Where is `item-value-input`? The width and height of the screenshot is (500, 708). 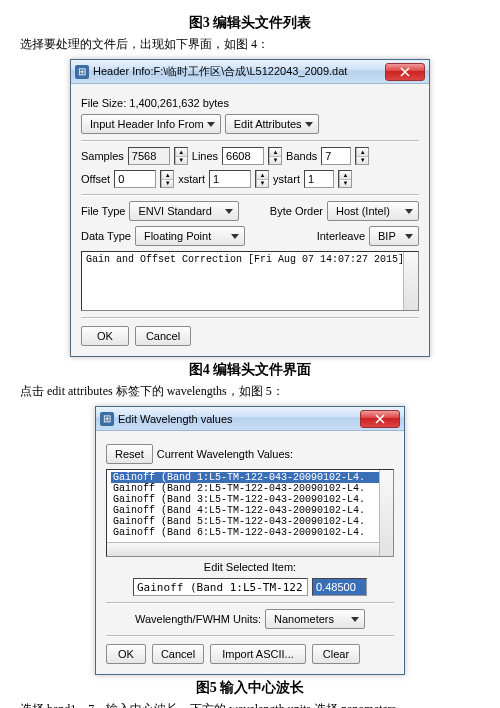 item-value-input is located at coordinates (340, 587).